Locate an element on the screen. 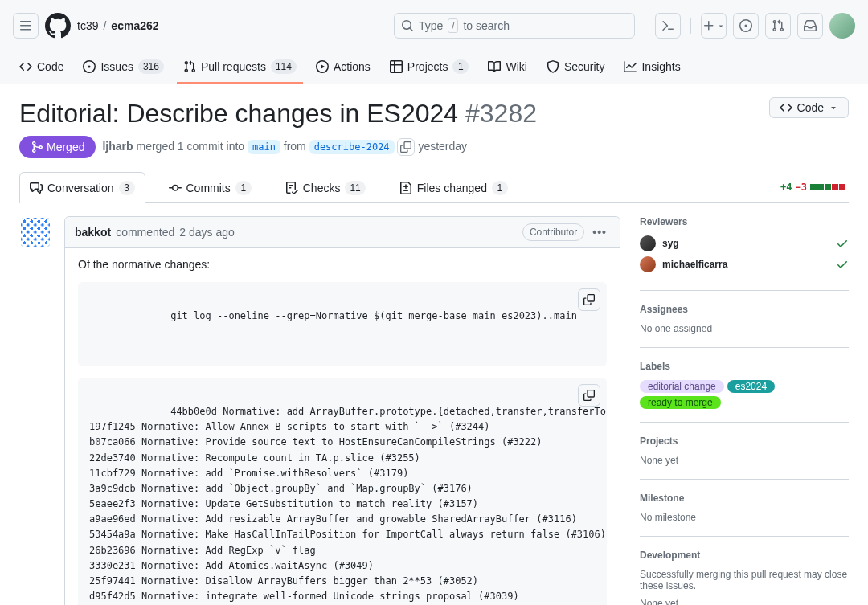 Image resolution: width=868 pixels, height=605 pixels. issues-button is located at coordinates (746, 26).